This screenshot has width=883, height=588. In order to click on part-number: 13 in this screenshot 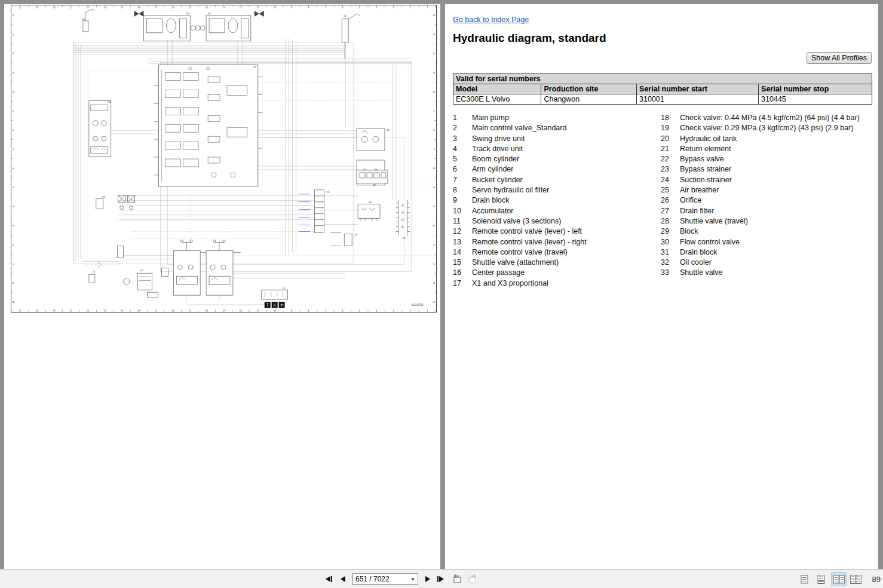, I will do `click(462, 243)`.